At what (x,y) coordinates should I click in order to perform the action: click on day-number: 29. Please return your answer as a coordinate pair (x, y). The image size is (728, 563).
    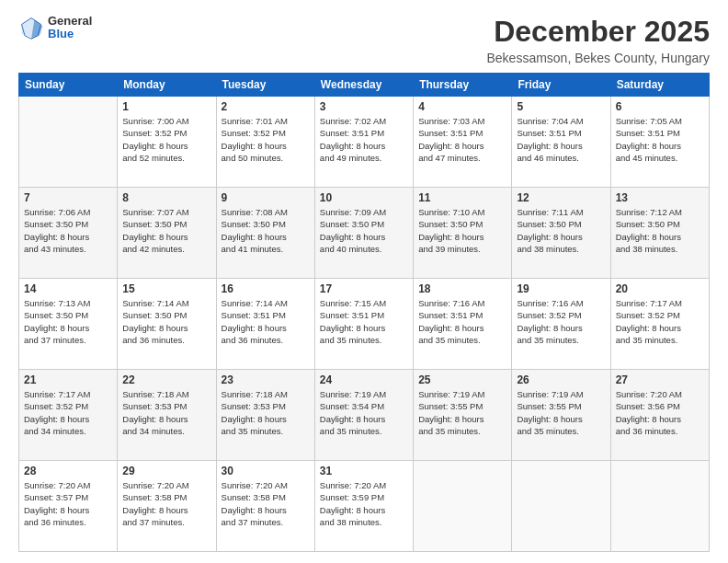
    Looking at the image, I should click on (166, 471).